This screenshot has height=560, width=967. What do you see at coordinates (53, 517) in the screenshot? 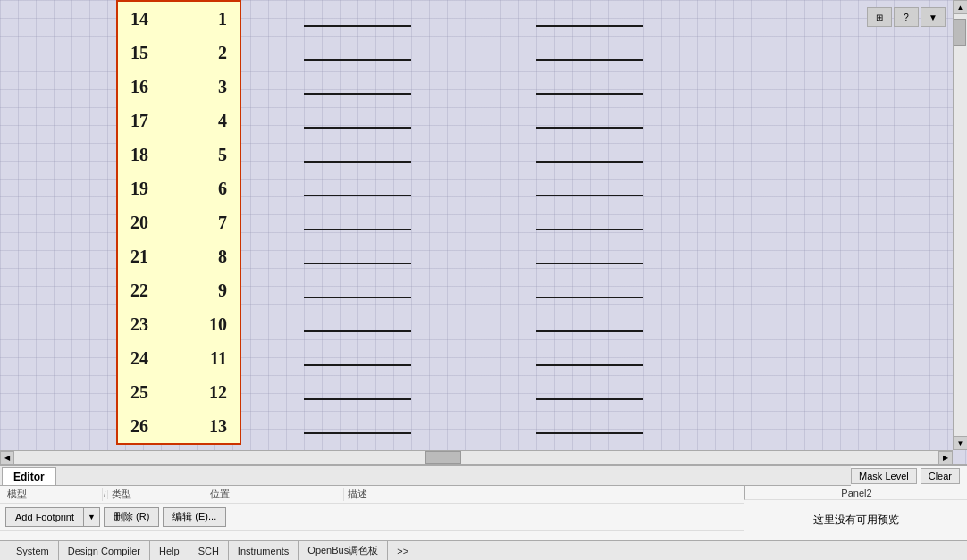
I see `add-footprint-split: Add Footprint ▼` at bounding box center [53, 517].